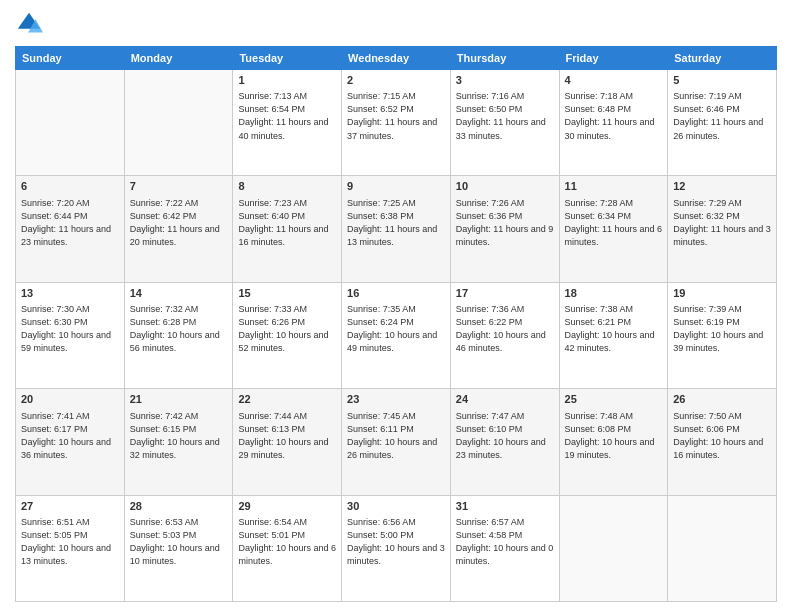 The width and height of the screenshot is (792, 612). I want to click on day-number: 5, so click(722, 80).